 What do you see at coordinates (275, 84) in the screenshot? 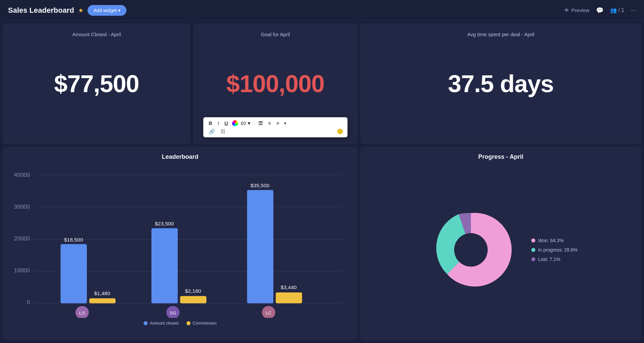
I see `goal-card: Goal for April $100,000 B I U 60 ▼ ☰ ≡ ≡…` at bounding box center [275, 84].